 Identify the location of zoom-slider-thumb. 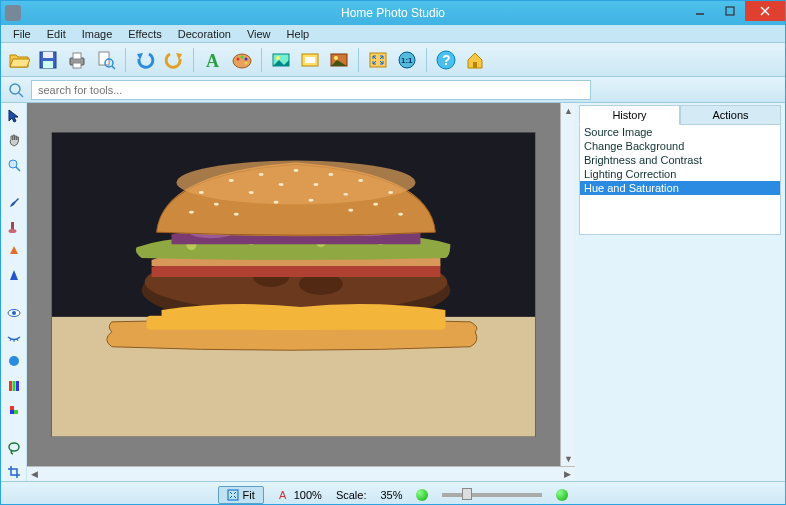
(467, 494).